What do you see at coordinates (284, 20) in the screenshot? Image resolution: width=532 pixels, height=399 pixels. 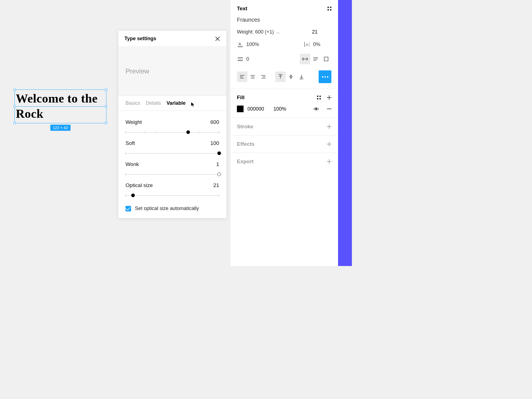 I see `font-family-field: Fraunces` at bounding box center [284, 20].